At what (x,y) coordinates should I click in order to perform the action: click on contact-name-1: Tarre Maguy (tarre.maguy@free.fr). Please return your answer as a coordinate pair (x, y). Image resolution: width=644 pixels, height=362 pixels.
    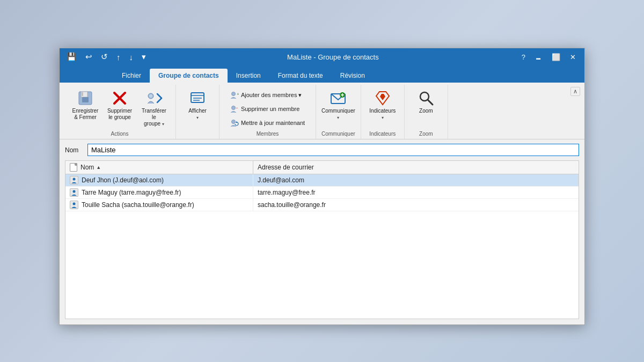
    Looking at the image, I should click on (131, 193).